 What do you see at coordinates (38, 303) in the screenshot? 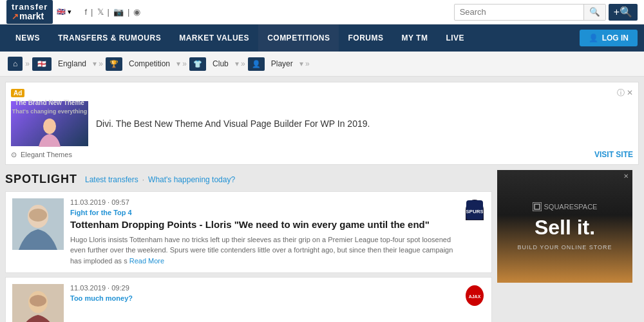
I see `article-2-thumbnail` at bounding box center [38, 303].